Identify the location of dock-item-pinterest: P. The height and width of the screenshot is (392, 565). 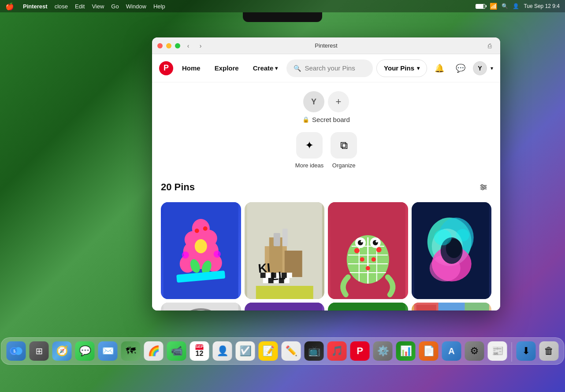
(360, 351).